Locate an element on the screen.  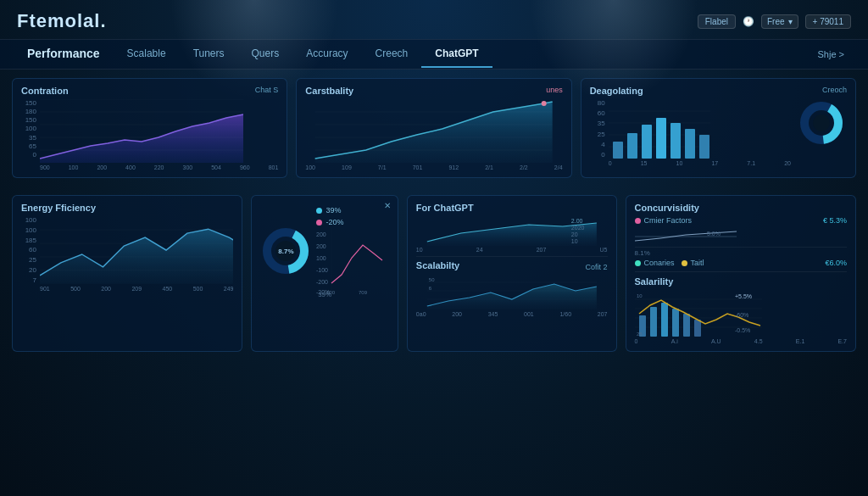
svg-text: -100 is located at coordinates (322, 270).